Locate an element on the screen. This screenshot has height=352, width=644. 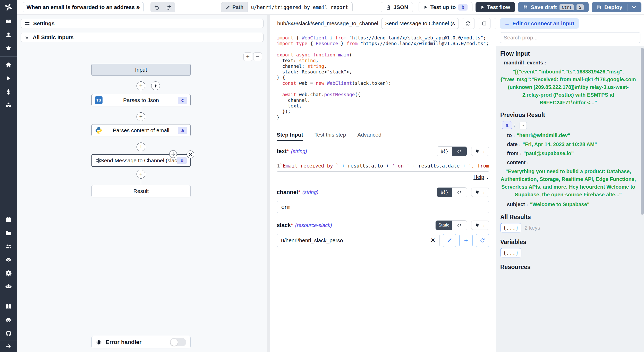
code-token: slack: Resource< is located at coordinates (302, 72).